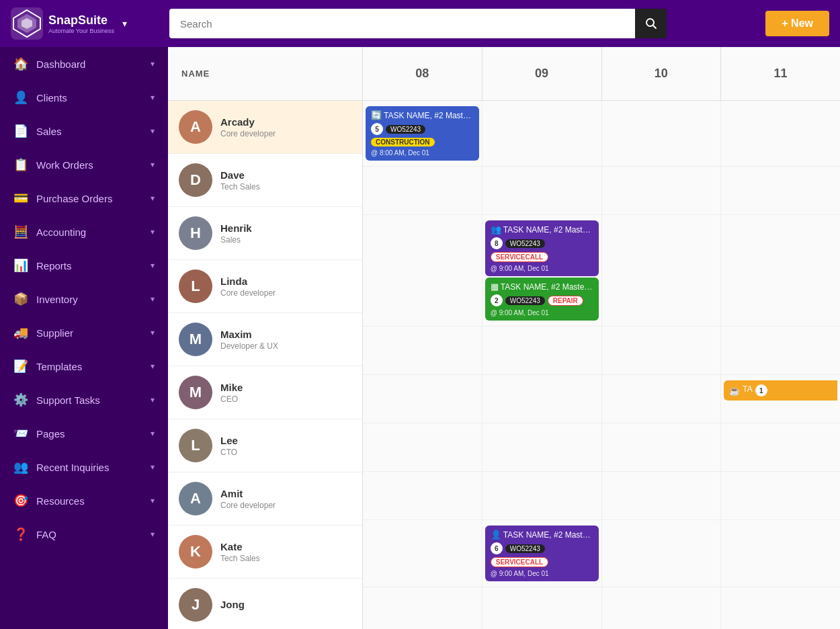 Image resolution: width=840 pixels, height=629 pixels. Describe the element at coordinates (153, 165) in the screenshot. I see `chevron-work-orders-icon: ▾` at that location.